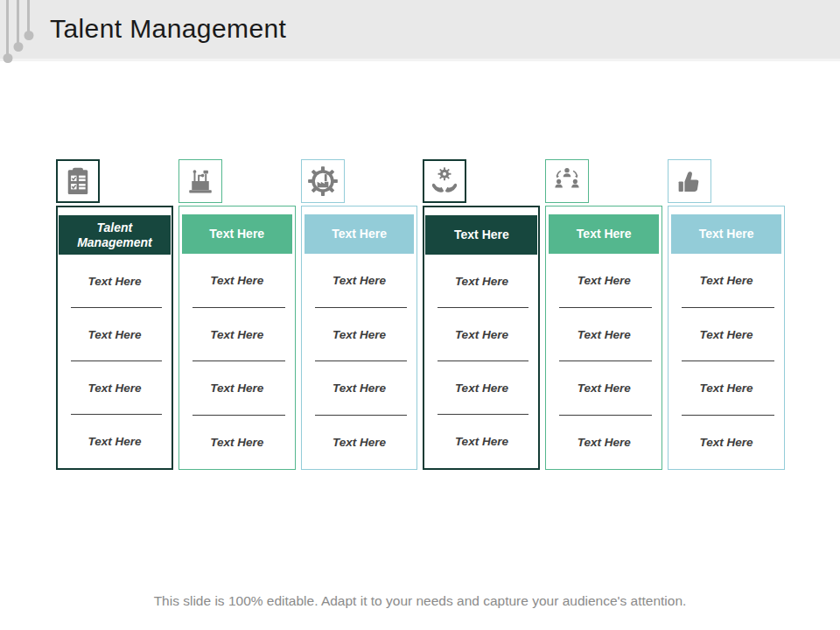 The image size is (840, 630). Describe the element at coordinates (78, 181) in the screenshot. I see `clipboard-checklist-icon` at that location.